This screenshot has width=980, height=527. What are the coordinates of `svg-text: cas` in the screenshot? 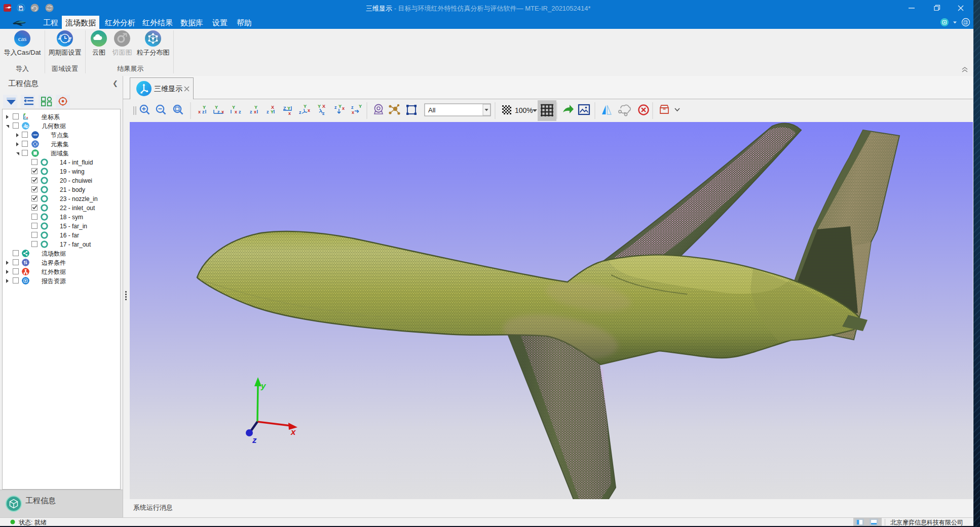 It's located at (22, 38).